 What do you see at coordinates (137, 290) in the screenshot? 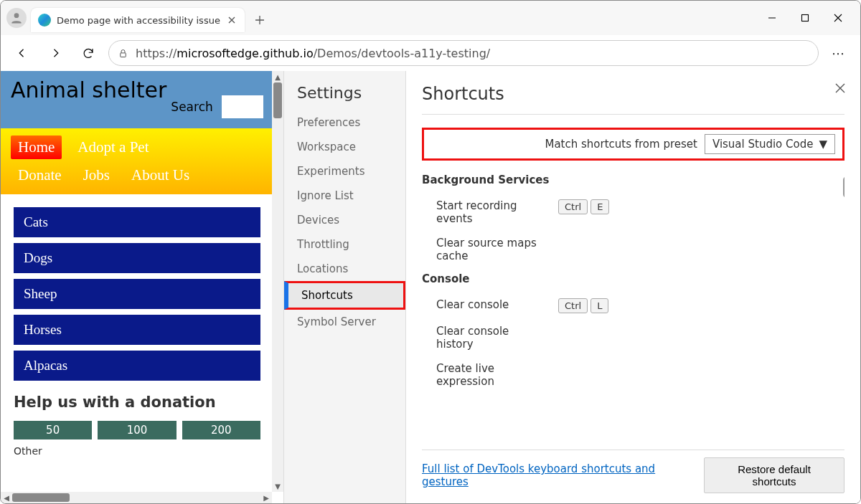
I see `animal-list: Cats Dogs Sheep Horses Alpacas` at bounding box center [137, 290].